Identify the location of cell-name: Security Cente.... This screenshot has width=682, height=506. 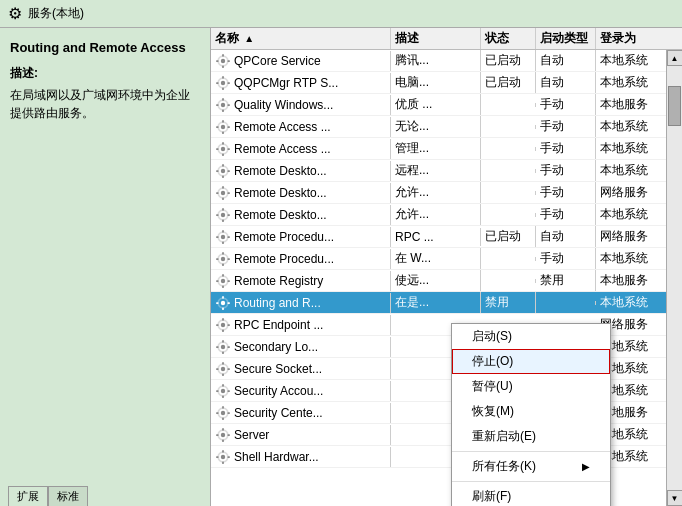
(301, 413).